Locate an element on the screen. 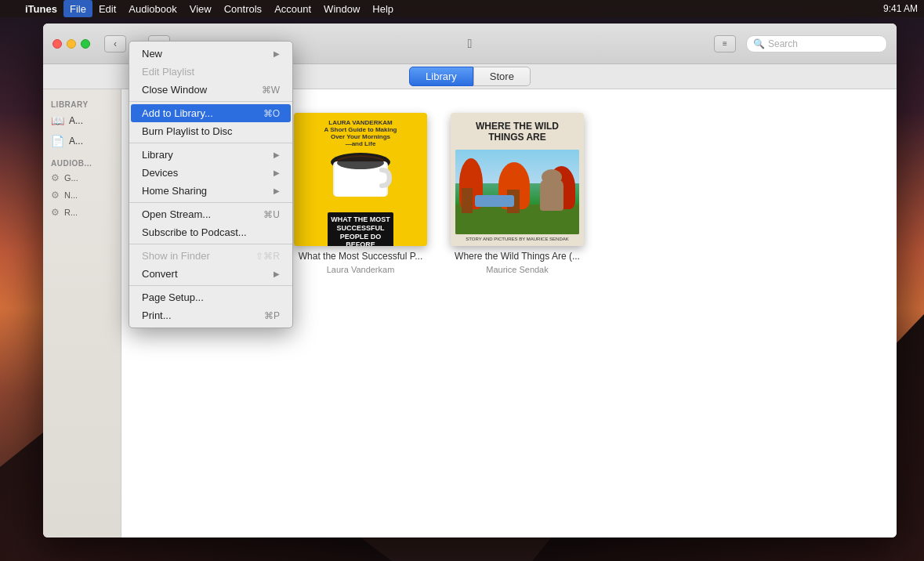 Image resolution: width=924 pixels, height=561 pixels. menubar-time: 9:41 AM is located at coordinates (900, 9).